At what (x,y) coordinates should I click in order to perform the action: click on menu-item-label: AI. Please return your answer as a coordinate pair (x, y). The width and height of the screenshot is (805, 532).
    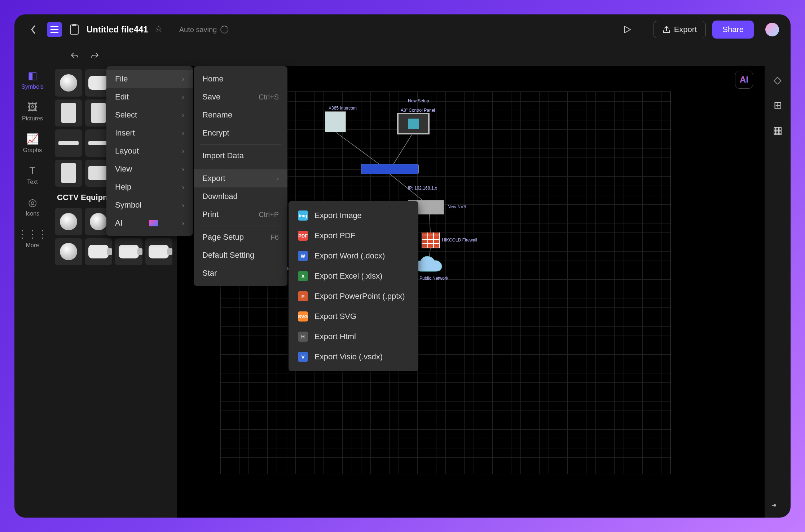
    Looking at the image, I should click on (119, 223).